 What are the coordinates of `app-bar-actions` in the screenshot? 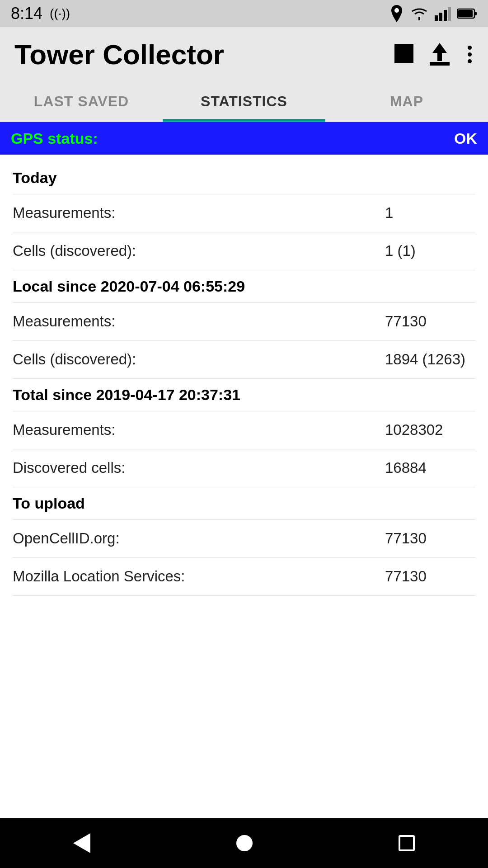 It's located at (434, 54).